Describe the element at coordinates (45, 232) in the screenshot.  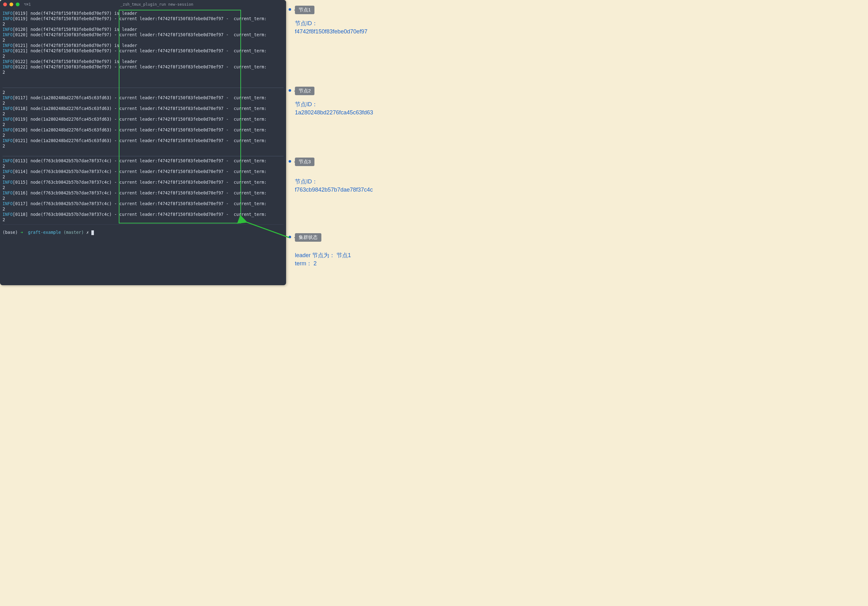
I see `prompt-repo: graft-example` at that location.